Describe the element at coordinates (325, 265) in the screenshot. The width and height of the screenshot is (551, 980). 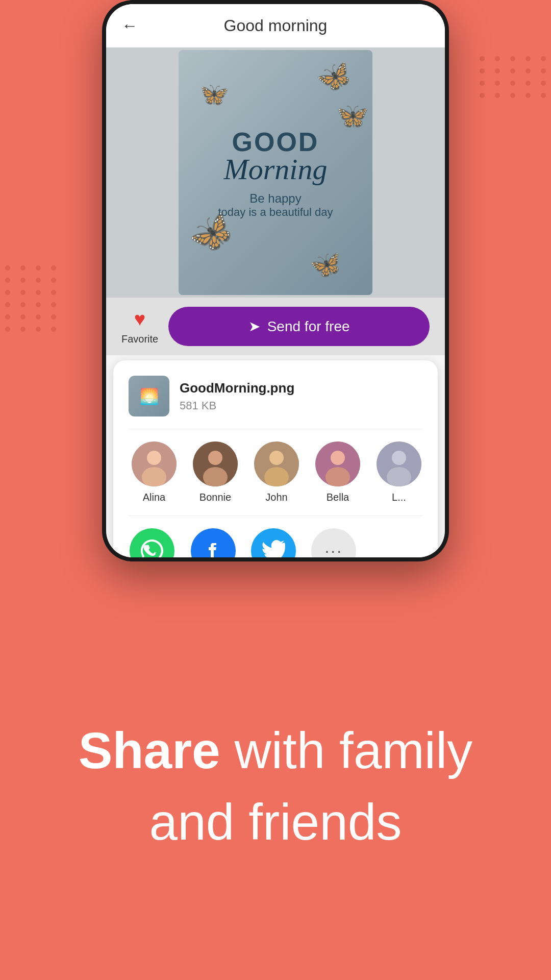
I see `butterfly-5-icon: 🦋` at that location.